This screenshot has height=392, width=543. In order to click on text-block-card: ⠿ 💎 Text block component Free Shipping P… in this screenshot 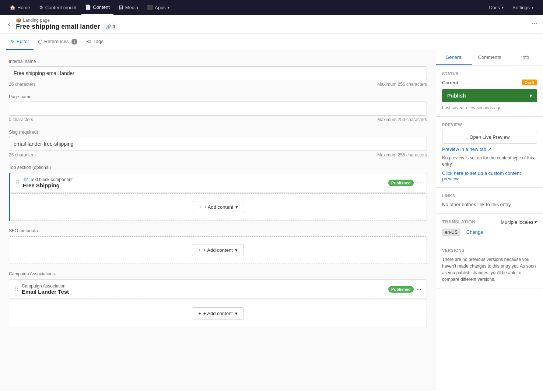, I will do `click(218, 183)`.